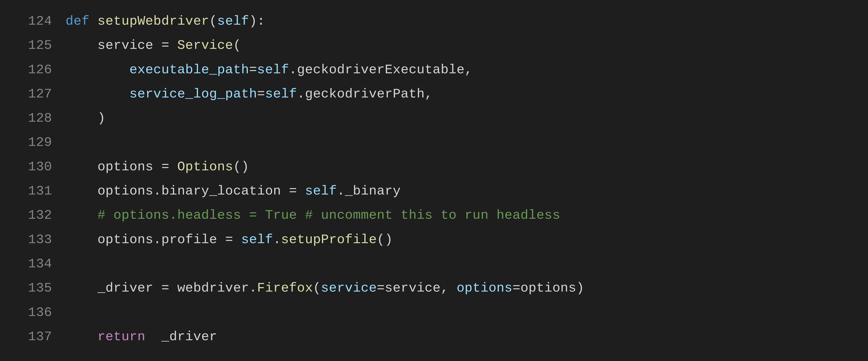 The image size is (868, 361). Describe the element at coordinates (277, 240) in the screenshot. I see `token-ident: .` at that location.